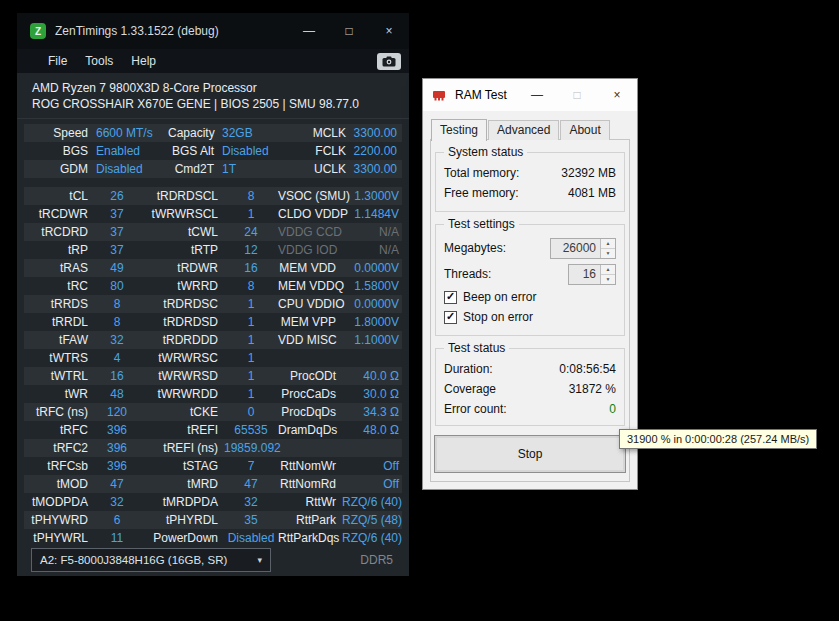 The width and height of the screenshot is (839, 621). Describe the element at coordinates (450, 316) in the screenshot. I see `check-mark-icon: ✓` at that location.